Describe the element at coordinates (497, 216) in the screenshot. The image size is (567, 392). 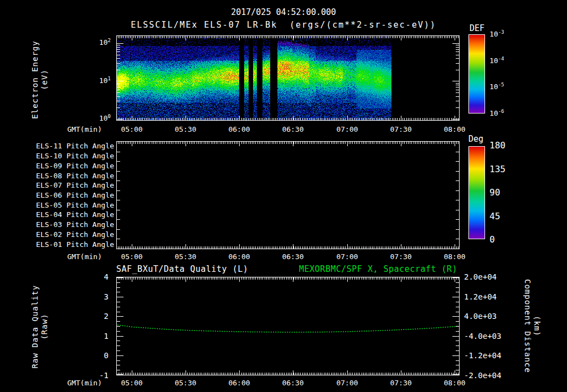
I see `colorbar-tick-label: 45` at that location.